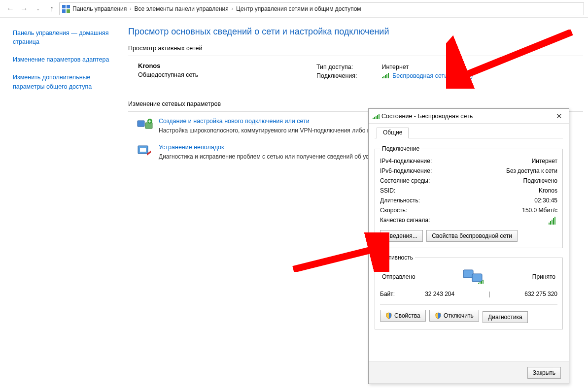 This screenshot has width=588, height=392. Describe the element at coordinates (227, 66) in the screenshot. I see `network-name: Kronos` at that location.